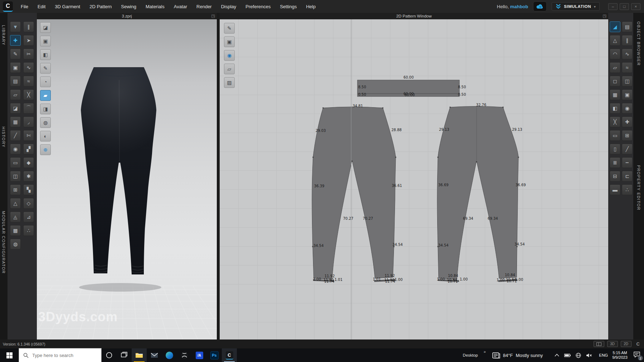 This screenshot has height=362, width=644. I want to click on flatten-icon: ◬, so click(15, 217).